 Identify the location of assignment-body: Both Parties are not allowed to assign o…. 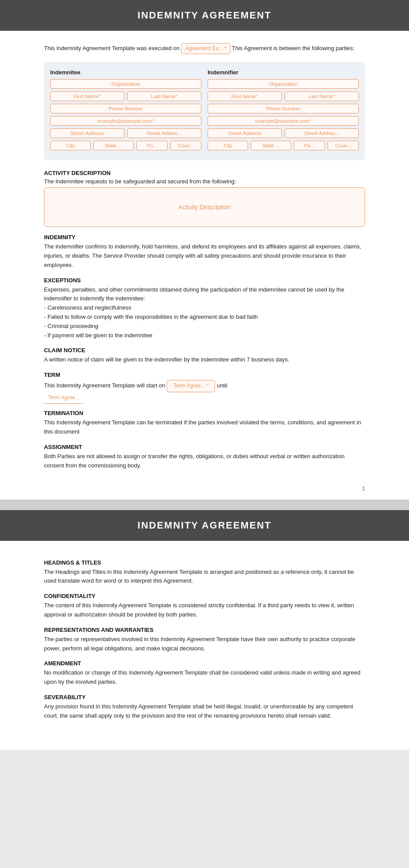
(204, 461).